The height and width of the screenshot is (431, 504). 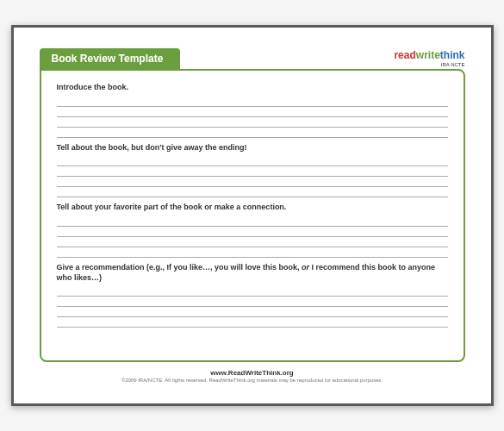 What do you see at coordinates (179, 267) in the screenshot?
I see `prompt-recommend-pre: Give a recommendation (e.g., If you like…` at bounding box center [179, 267].